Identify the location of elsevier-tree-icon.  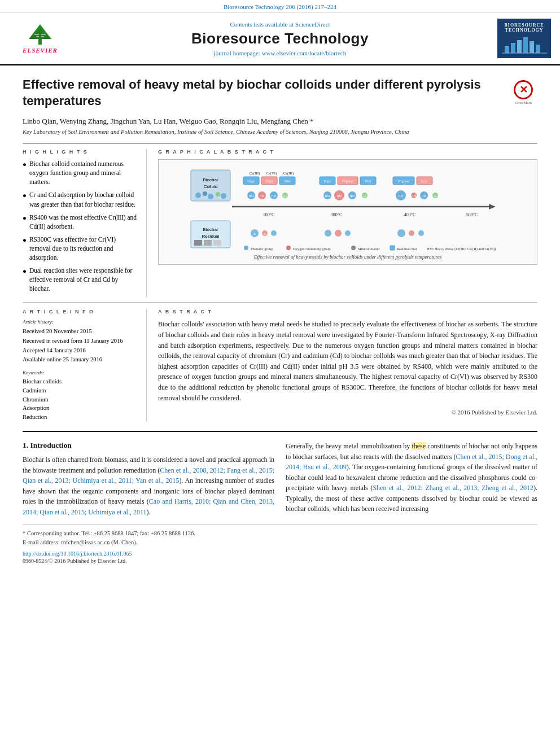
(40, 34).